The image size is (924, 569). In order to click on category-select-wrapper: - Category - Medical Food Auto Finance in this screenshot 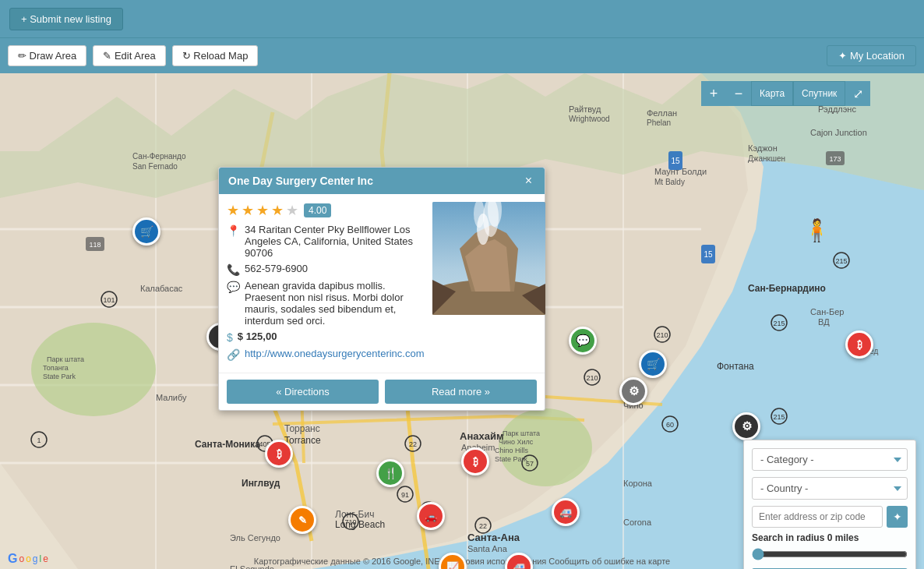, I will do `click(830, 460)`.